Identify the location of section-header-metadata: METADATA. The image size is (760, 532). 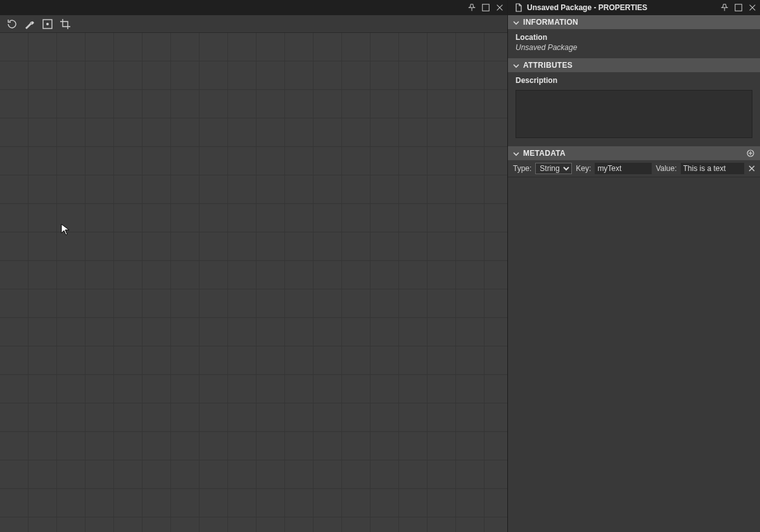
(634, 153).